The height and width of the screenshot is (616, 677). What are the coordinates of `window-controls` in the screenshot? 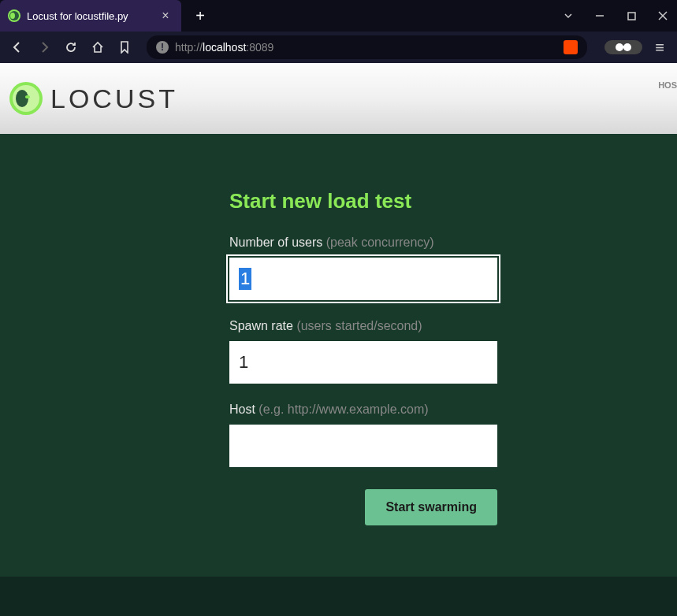 It's located at (616, 16).